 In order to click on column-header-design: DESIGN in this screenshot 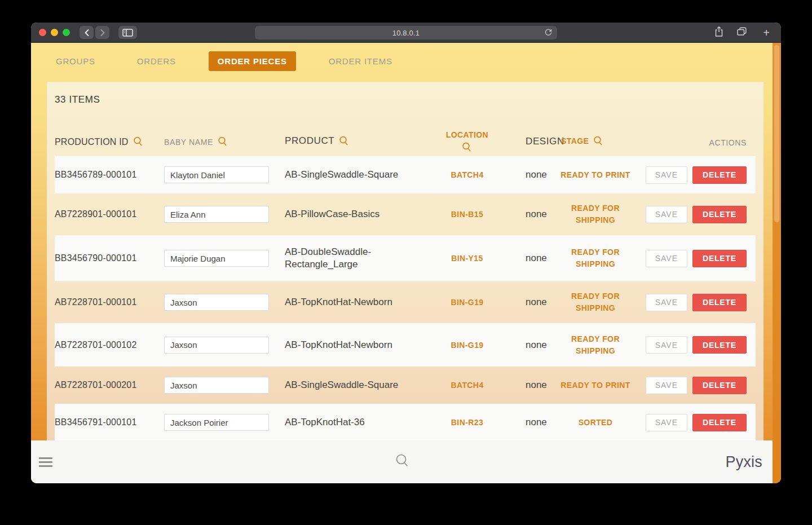, I will do `click(538, 142)`.